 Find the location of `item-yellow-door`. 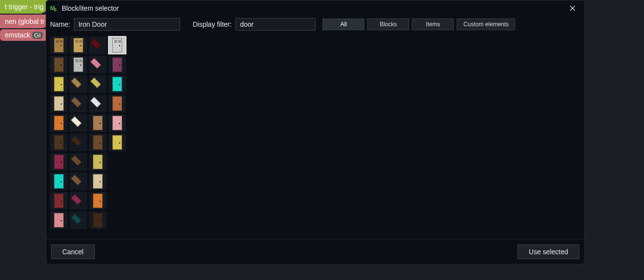

item-yellow-door is located at coordinates (59, 84).